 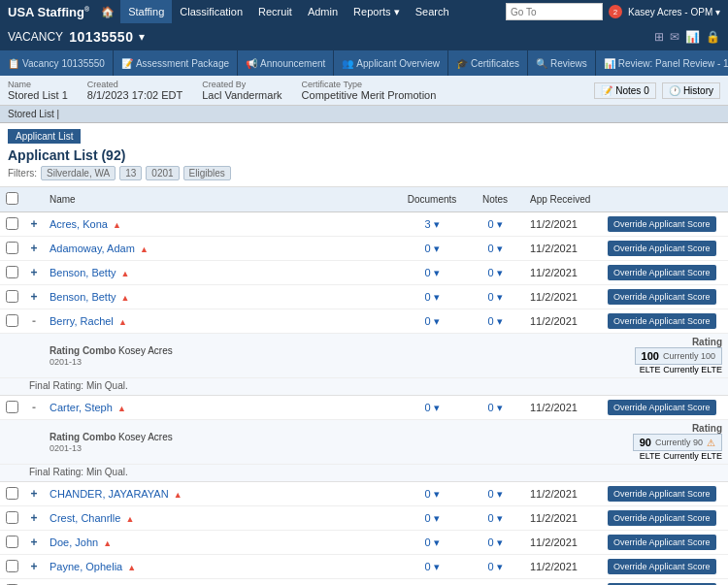 I want to click on documents-link: 3 ▾, so click(x=431, y=224).